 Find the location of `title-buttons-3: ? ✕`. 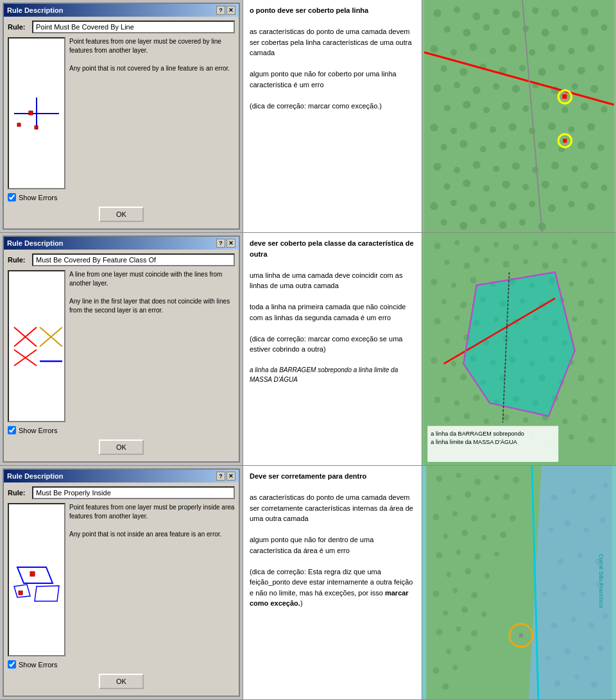

title-buttons-3: ? ✕ is located at coordinates (226, 476).